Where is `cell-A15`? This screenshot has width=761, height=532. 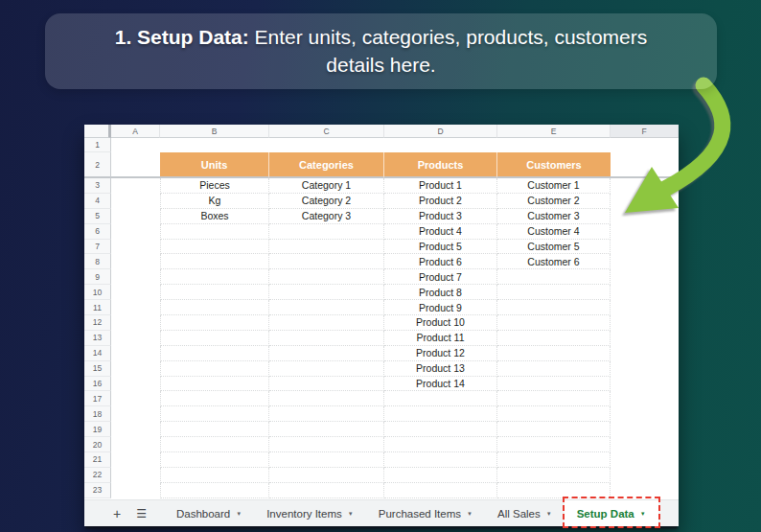 cell-A15 is located at coordinates (136, 369).